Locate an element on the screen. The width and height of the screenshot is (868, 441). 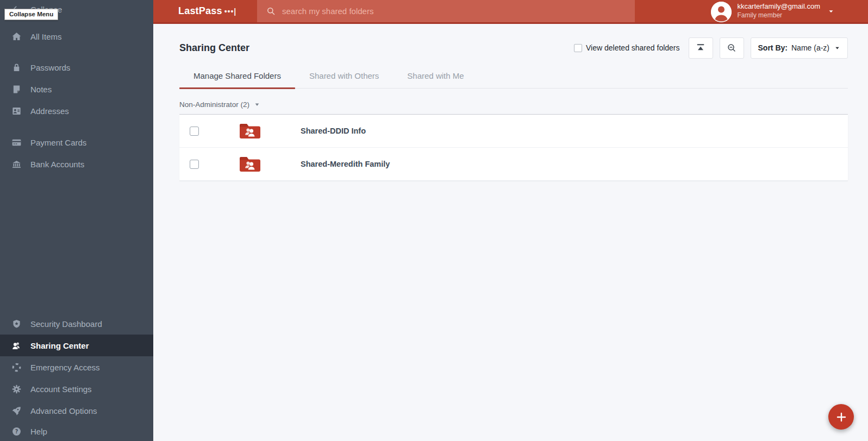
sidebar-item-label: Bank Accounts is located at coordinates (58, 164).